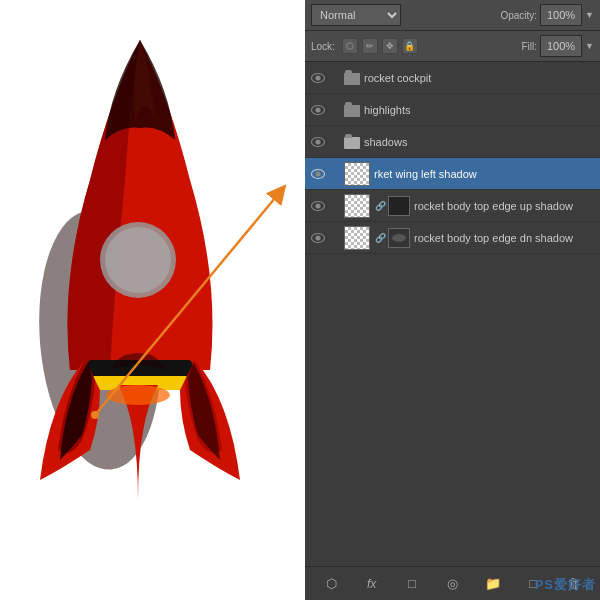 The width and height of the screenshot is (600, 600). What do you see at coordinates (352, 110) in the screenshot?
I see `folder-icon-highlights` at bounding box center [352, 110].